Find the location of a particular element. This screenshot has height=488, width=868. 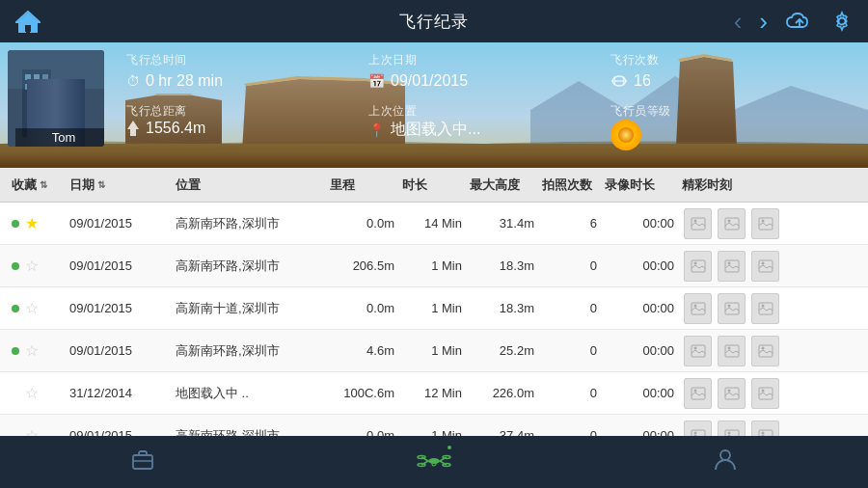

nav-item-drone is located at coordinates (434, 462).